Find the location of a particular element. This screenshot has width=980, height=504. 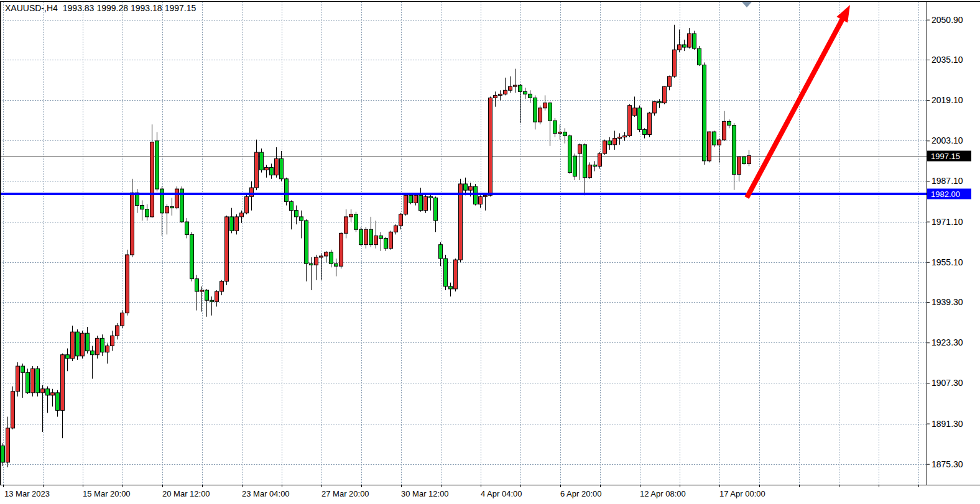

current-price-tag: 1997.15 is located at coordinates (949, 157).